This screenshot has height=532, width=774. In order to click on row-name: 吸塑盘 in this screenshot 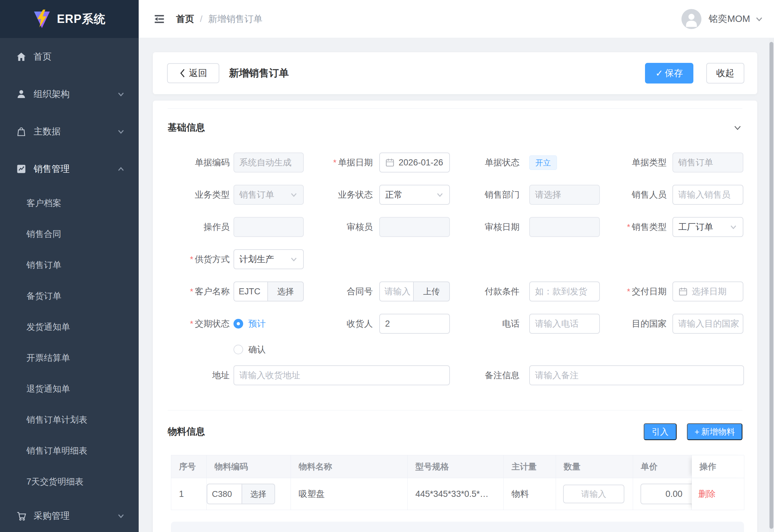, I will do `click(349, 494)`.